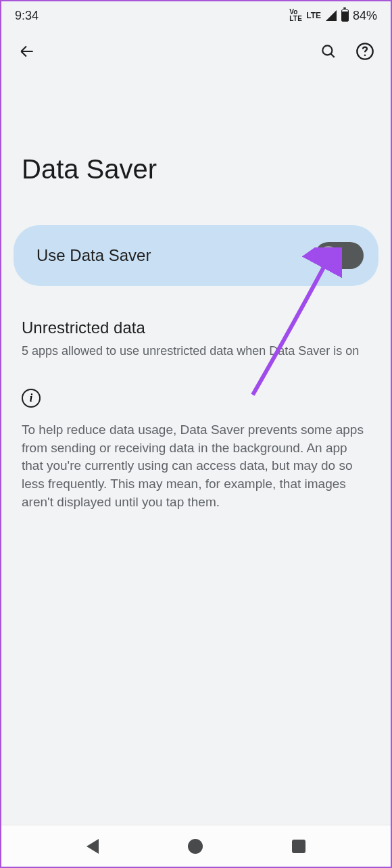 Image resolution: width=392 pixels, height=868 pixels. I want to click on help-icon, so click(365, 51).